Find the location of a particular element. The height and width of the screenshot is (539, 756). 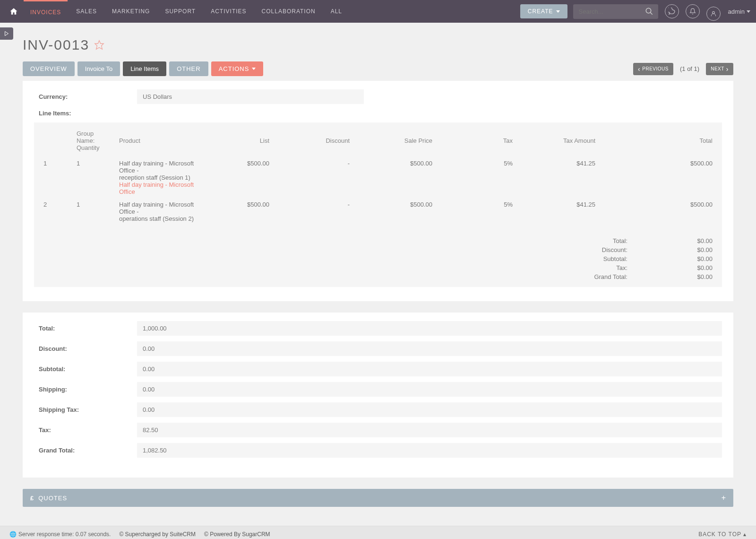

back-to-top-label: BACK TO TOP is located at coordinates (720, 534).